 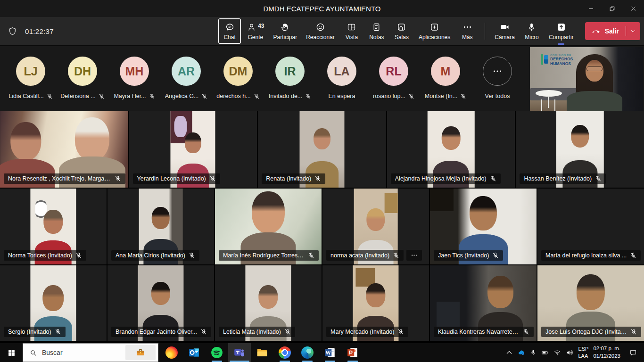 What do you see at coordinates (239, 353) in the screenshot?
I see `taskbar-teams-icon` at bounding box center [239, 353].